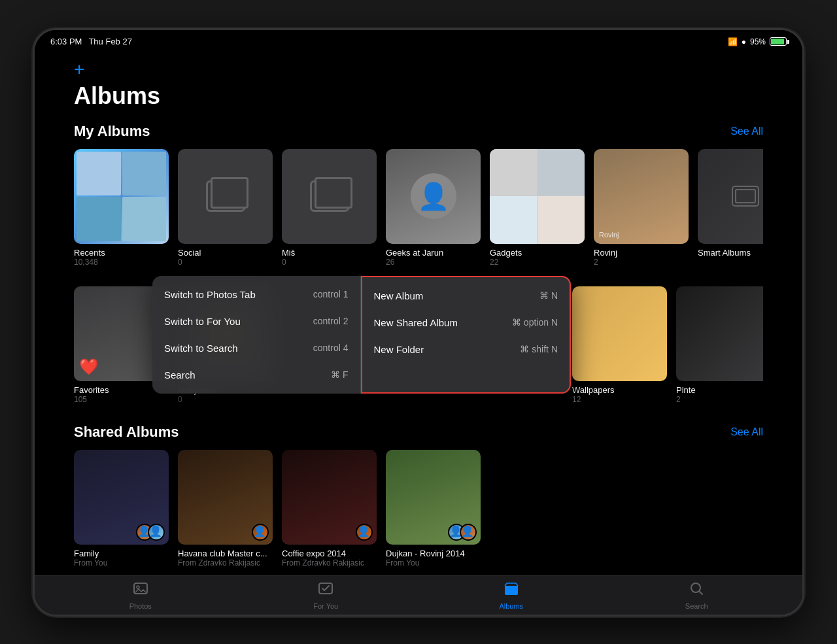 This screenshot has width=837, height=644. I want to click on album-item-recents: Recents 10,348, so click(122, 208).